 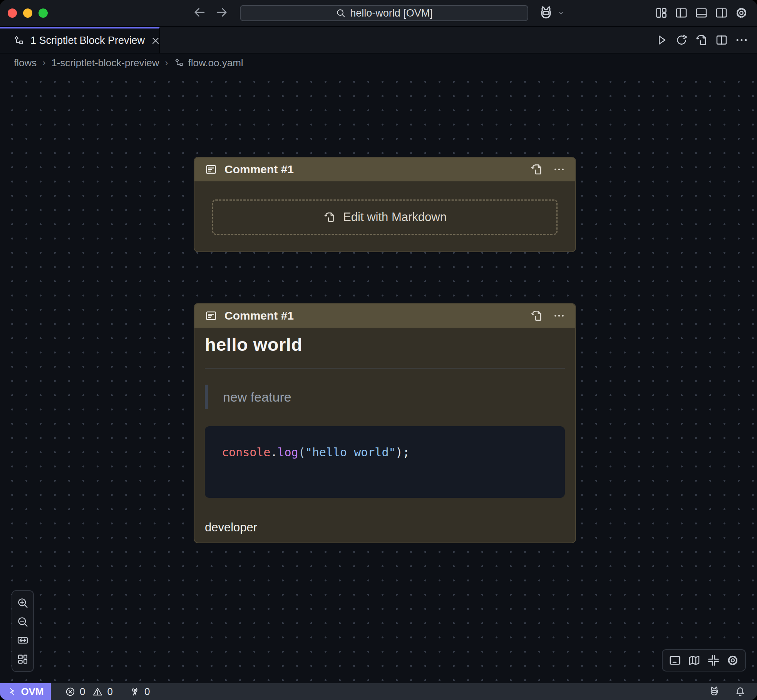 I want to click on breadcrumb-item-folder: 1-scriptlet-block-preview, so click(x=105, y=63).